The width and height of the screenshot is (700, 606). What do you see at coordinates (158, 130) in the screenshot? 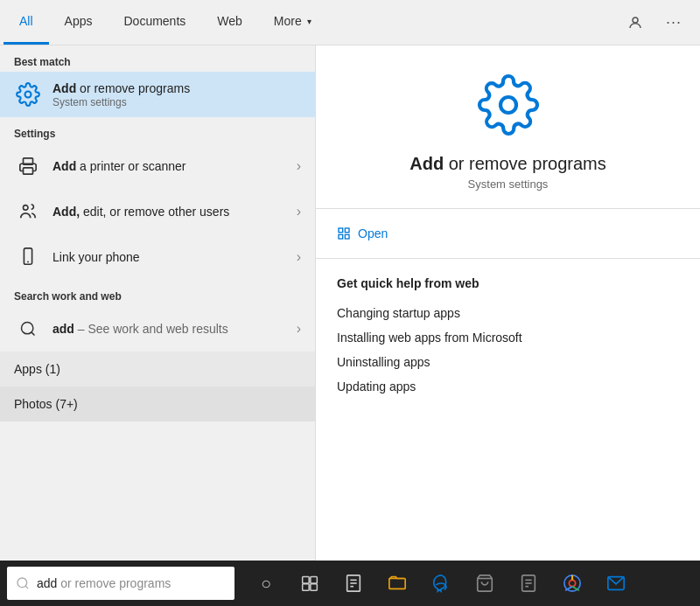
I see `settings-label: Settings` at bounding box center [158, 130].